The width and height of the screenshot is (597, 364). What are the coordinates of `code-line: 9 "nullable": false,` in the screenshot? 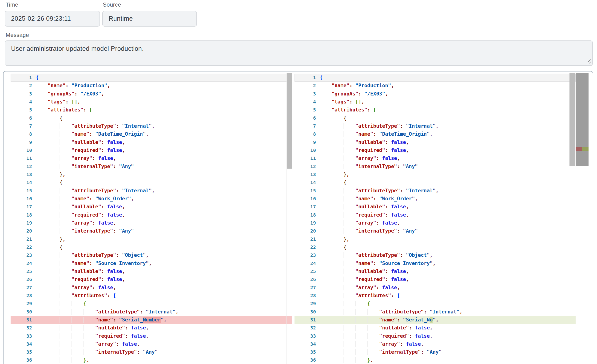 It's located at (435, 142).